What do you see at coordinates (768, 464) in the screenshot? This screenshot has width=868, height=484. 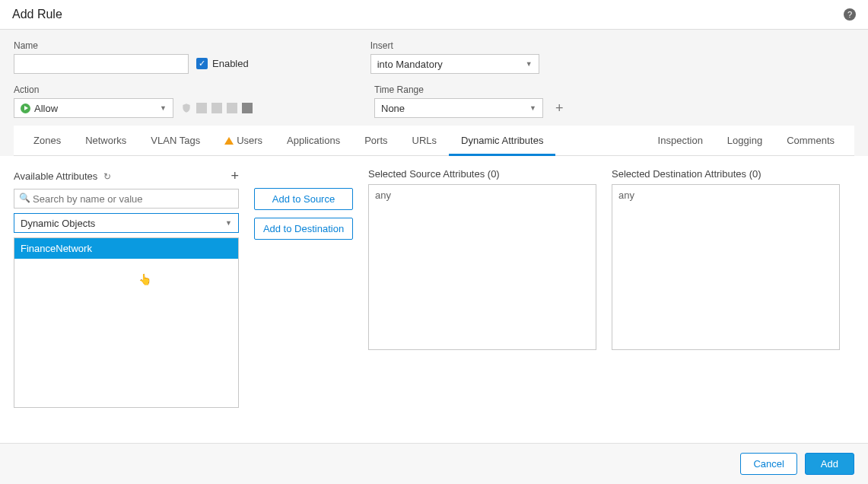 I see `cancel-button: Cancel` at bounding box center [768, 464].